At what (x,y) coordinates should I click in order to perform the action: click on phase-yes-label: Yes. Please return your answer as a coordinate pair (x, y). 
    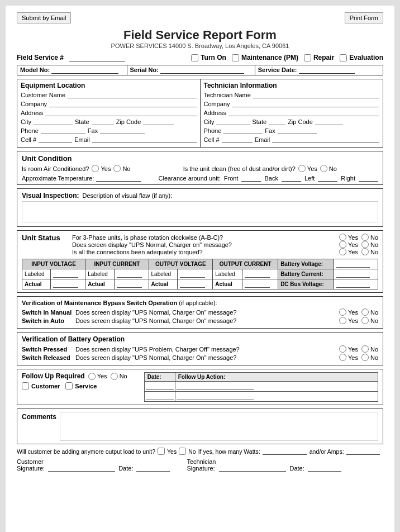
    Looking at the image, I should click on (353, 238).